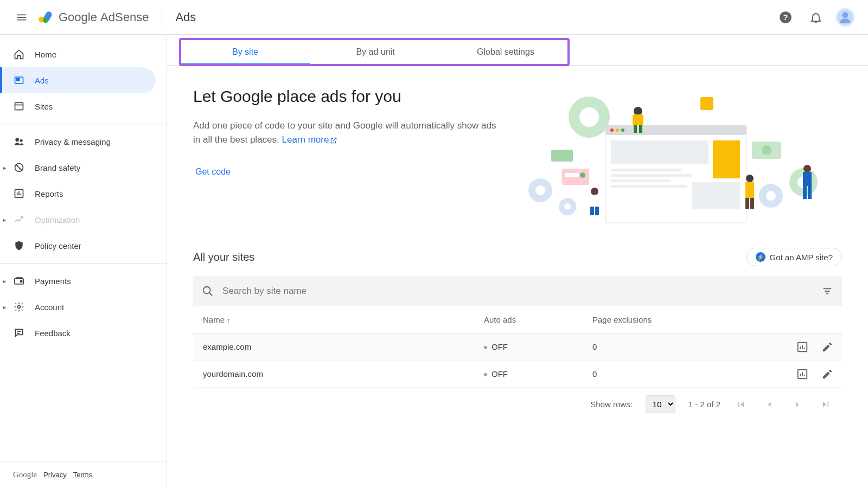 Image resolution: width=868 pixels, height=488 pixels. I want to click on bell-icon, so click(816, 17).